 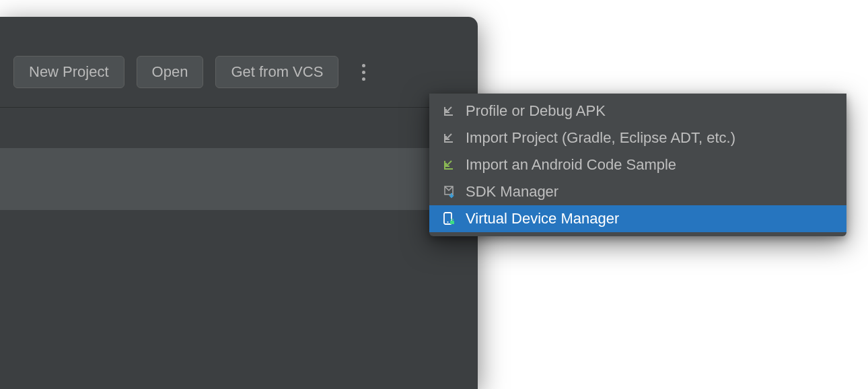 What do you see at coordinates (542, 219) in the screenshot?
I see `menu-item-label: Virtual Device Manager` at bounding box center [542, 219].